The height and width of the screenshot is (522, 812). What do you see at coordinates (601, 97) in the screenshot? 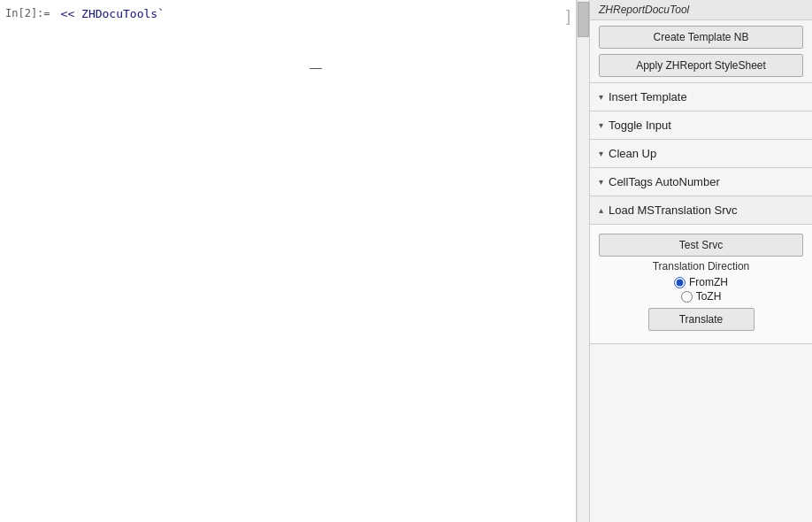
I see `insert-template-chevron: ▾` at bounding box center [601, 97].